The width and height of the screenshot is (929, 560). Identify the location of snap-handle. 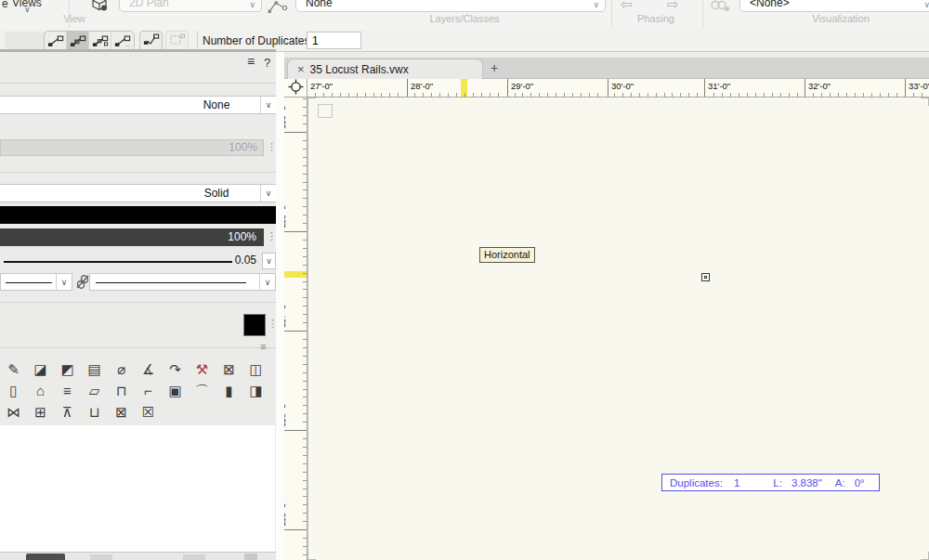
(706, 277).